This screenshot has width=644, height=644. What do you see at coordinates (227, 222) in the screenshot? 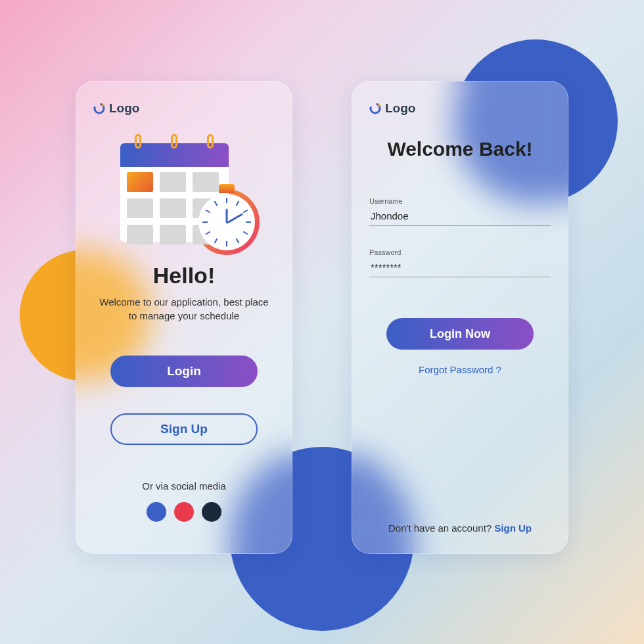
I see `clock-icon` at bounding box center [227, 222].